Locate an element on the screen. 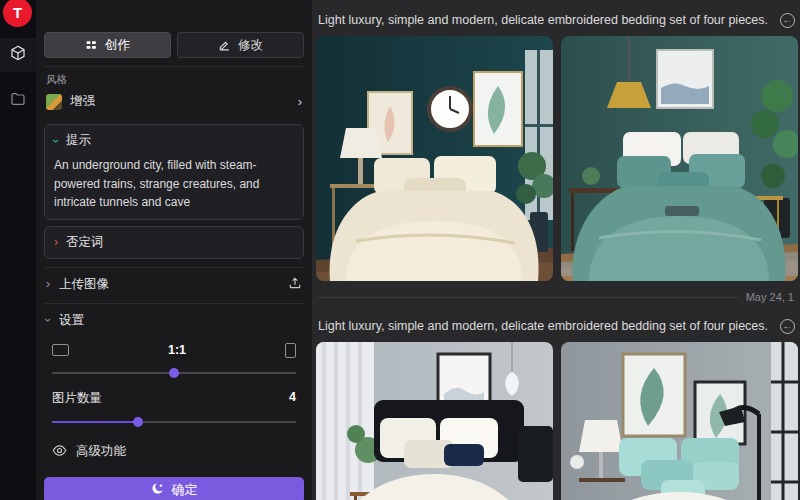 Image resolution: width=800 pixels, height=500 pixels. sidebar-item-generate is located at coordinates (18, 55).